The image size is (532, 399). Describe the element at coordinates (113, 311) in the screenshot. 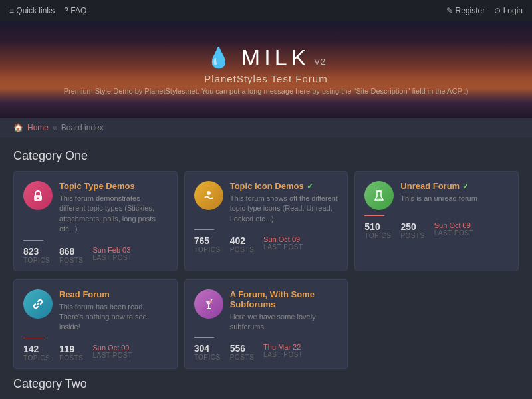

I see `forum-info-read: Read Forum This forum has been read. The…` at that location.